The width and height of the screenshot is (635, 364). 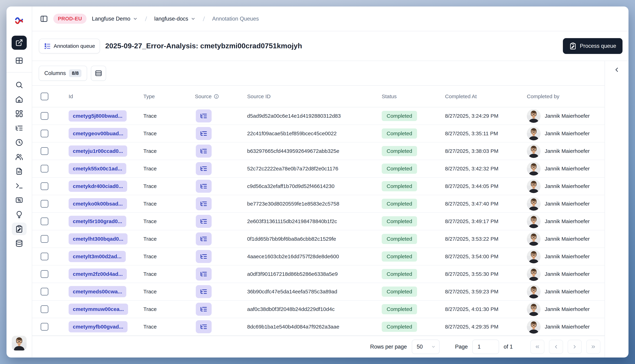 What do you see at coordinates (486, 239) in the screenshot?
I see `row-completed-at: 8/27/2025, 3:53:22 PM` at bounding box center [486, 239].